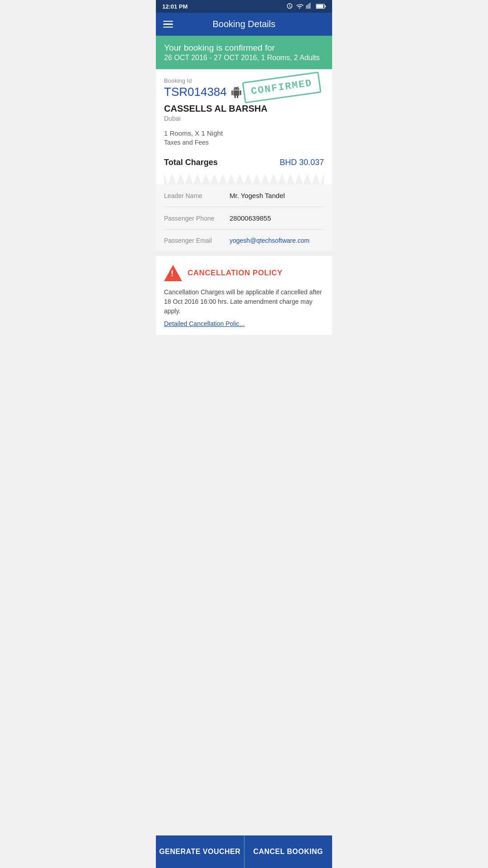  What do you see at coordinates (288, 852) in the screenshot?
I see `cancel-booking-button: CANCEL BOOKING` at bounding box center [288, 852].